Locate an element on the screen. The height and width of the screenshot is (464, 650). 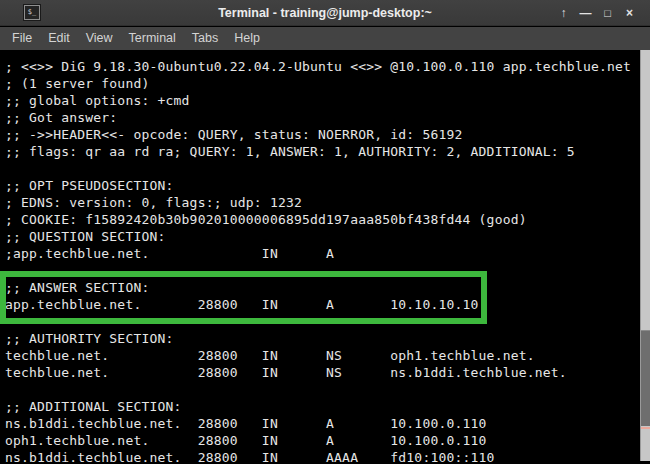
terminal-line: ;; AUTHORITY SECTION: is located at coordinates (322, 338).